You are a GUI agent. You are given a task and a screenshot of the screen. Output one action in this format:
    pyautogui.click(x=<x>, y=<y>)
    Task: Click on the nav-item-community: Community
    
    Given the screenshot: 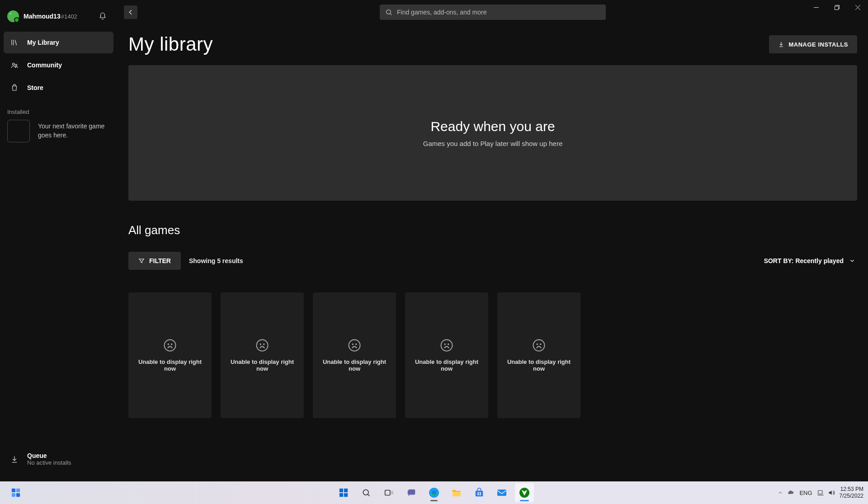 What is the action you would take?
    pyautogui.click(x=59, y=65)
    